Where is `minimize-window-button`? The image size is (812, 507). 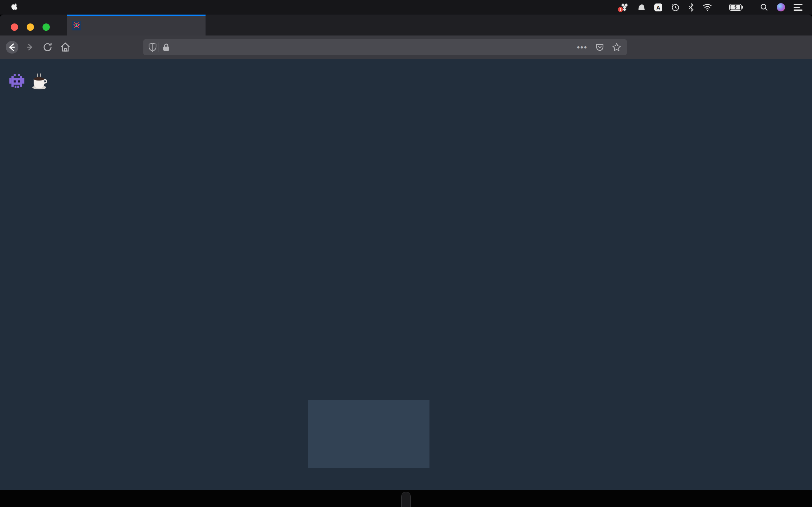 minimize-window-button is located at coordinates (30, 27).